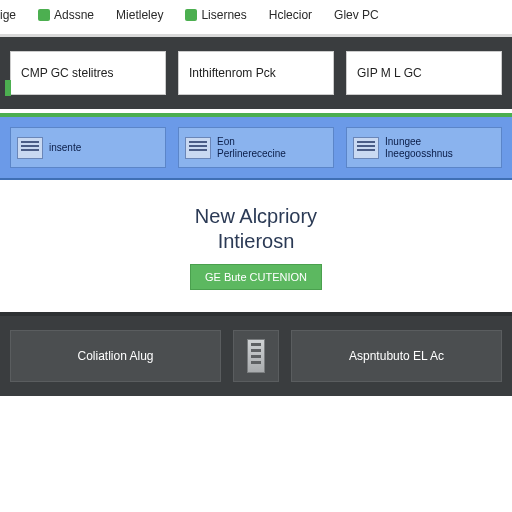 This screenshot has width=512, height=512. What do you see at coordinates (252, 142) in the screenshot?
I see `card-line1: Eon` at bounding box center [252, 142].